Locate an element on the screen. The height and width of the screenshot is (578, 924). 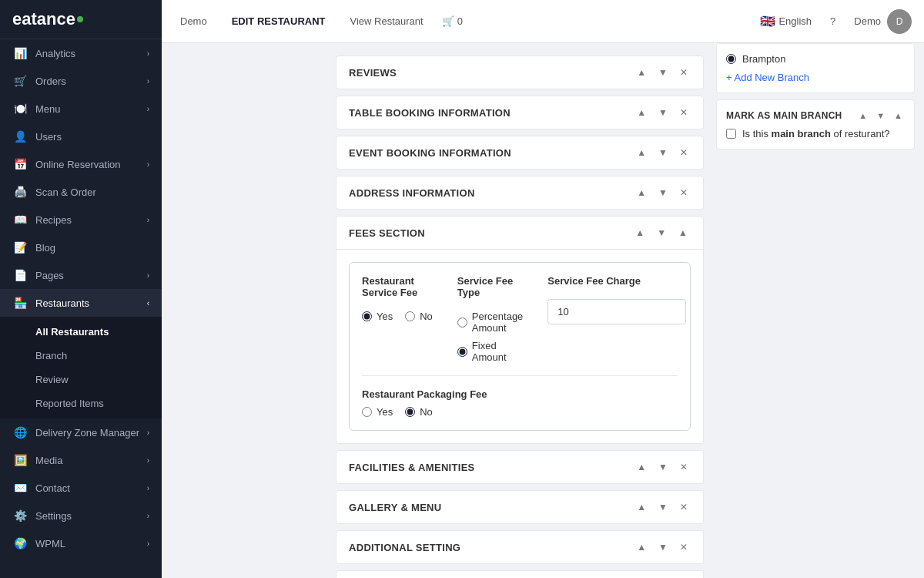
branch-card: Brampton + Add New Branch is located at coordinates (815, 68).